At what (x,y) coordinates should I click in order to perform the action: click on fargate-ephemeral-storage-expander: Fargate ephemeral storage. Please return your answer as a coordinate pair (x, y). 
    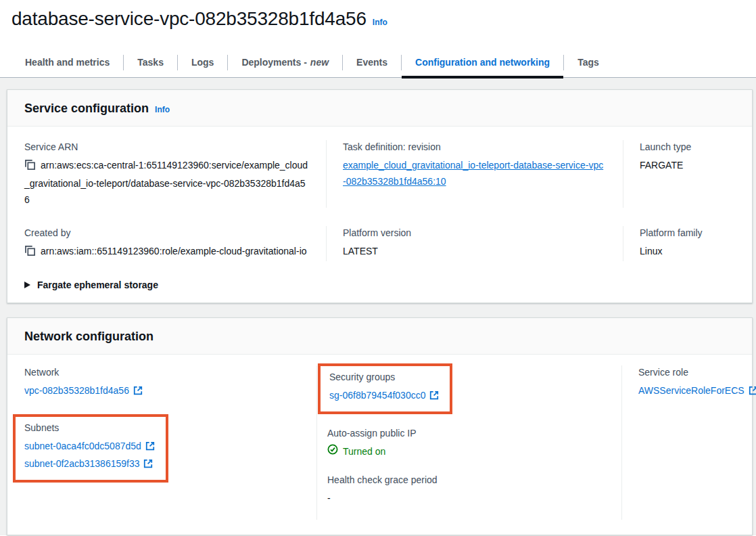
    Looking at the image, I should click on (380, 285).